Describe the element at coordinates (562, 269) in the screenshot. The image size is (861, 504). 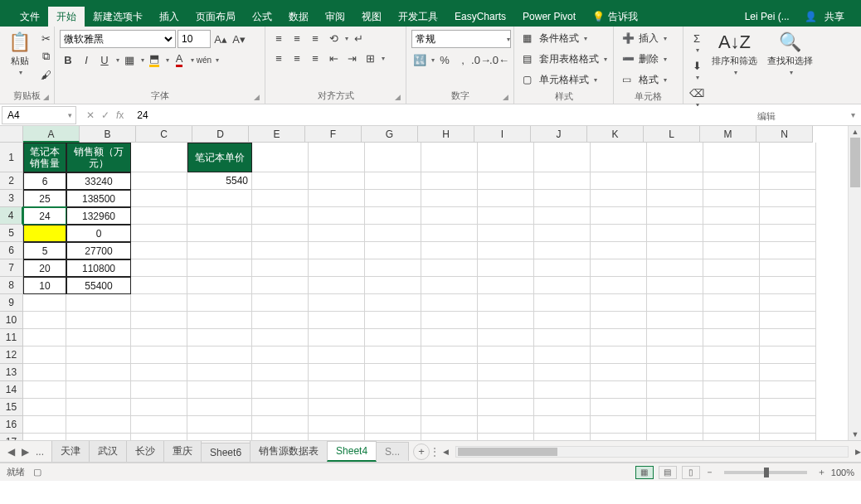
I see `cell-J7` at that location.